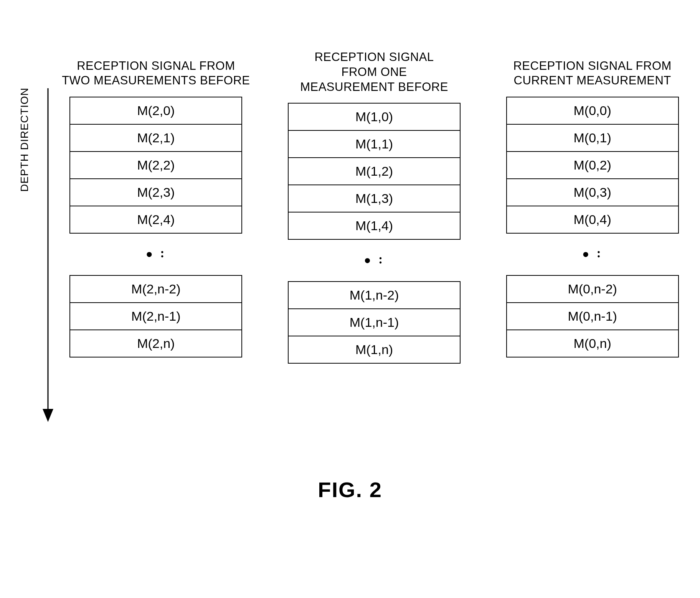 This screenshot has height=598, width=700. What do you see at coordinates (156, 344) in the screenshot?
I see `cell: M(2,n)` at bounding box center [156, 344].